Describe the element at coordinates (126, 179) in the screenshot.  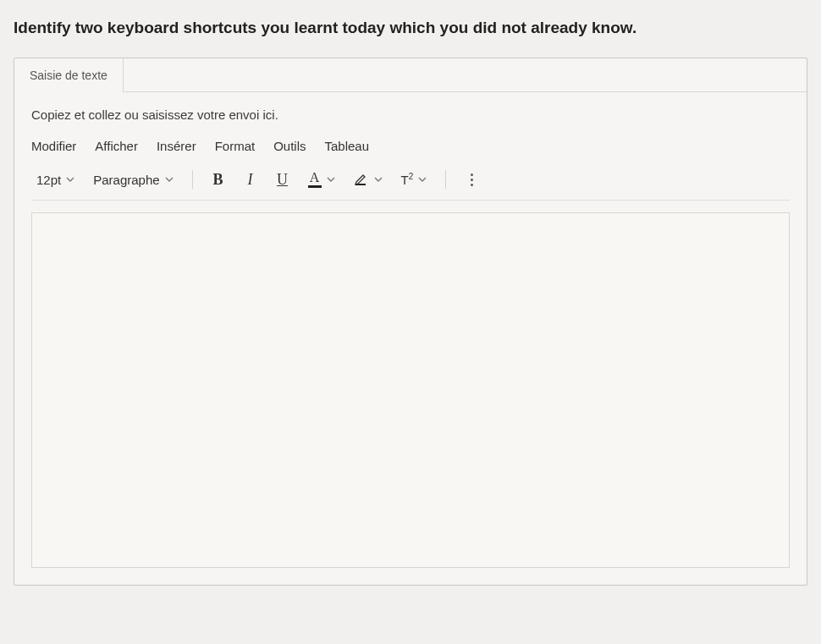
I see `block-format-label: Paragraphe` at that location.